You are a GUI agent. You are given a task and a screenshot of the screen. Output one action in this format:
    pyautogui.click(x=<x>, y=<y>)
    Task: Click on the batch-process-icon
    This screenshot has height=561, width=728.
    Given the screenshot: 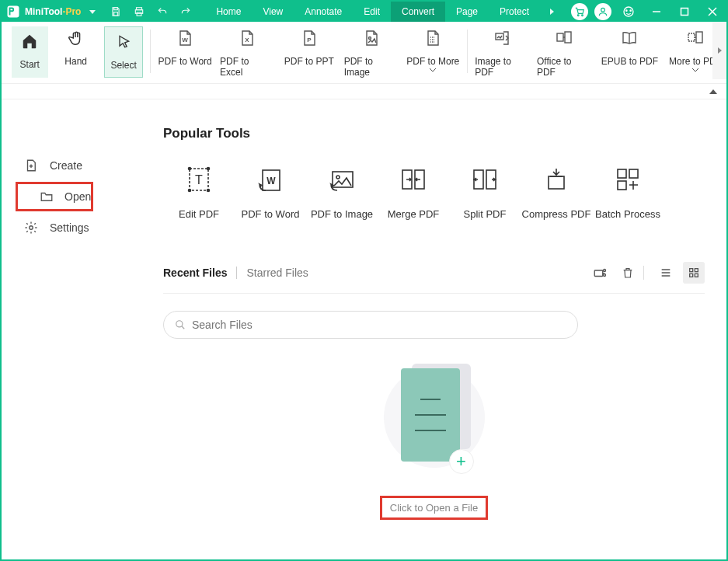 What is the action you would take?
    pyautogui.click(x=628, y=179)
    